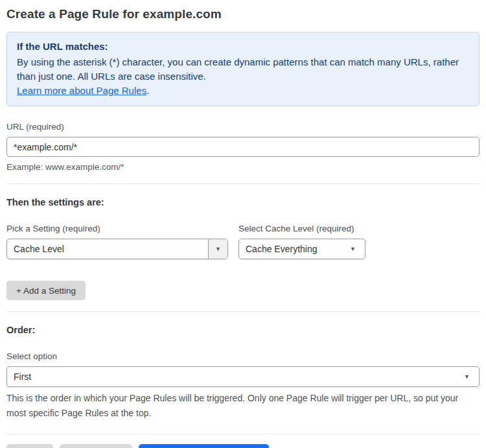 The width and height of the screenshot is (486, 448). Describe the element at coordinates (148, 91) in the screenshot. I see `link-suffix: .` at that location.